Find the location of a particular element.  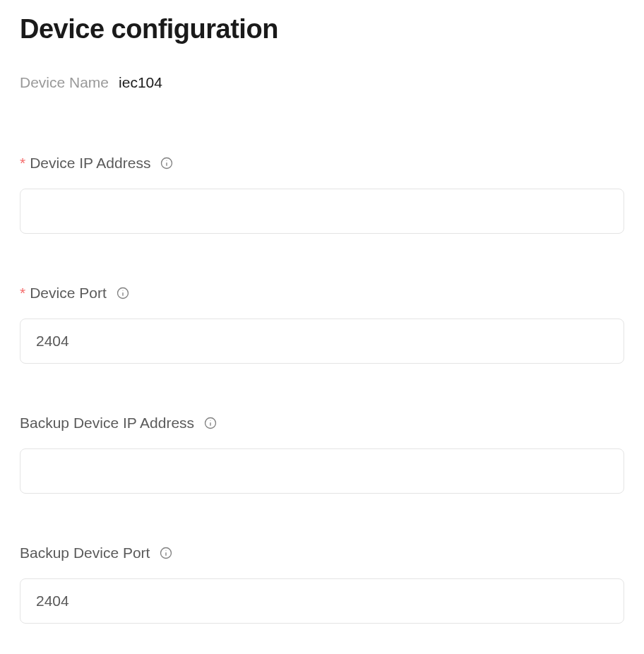

device-ip-label: Device IP Address is located at coordinates (90, 163).